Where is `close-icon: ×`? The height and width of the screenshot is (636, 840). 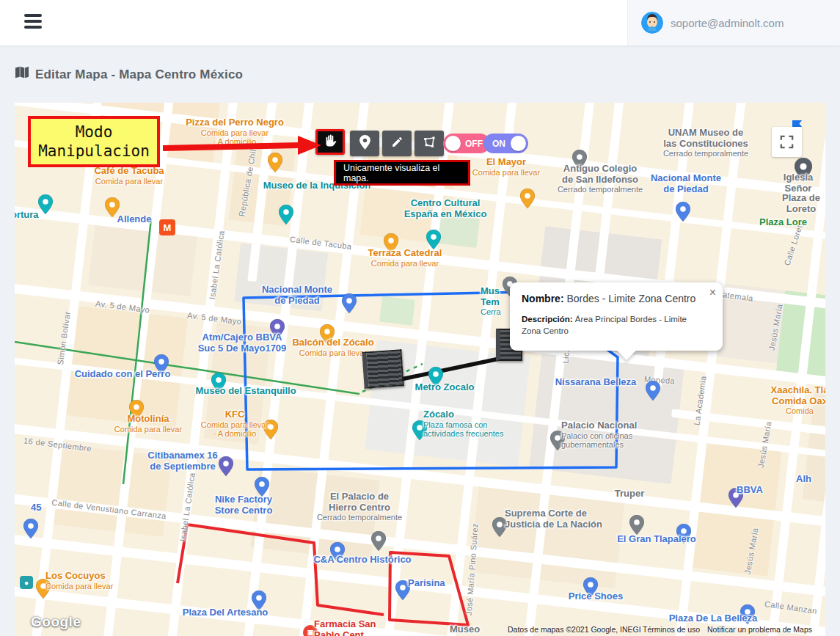 close-icon: × is located at coordinates (713, 293).